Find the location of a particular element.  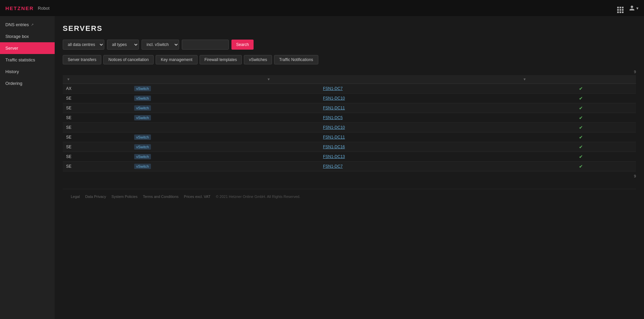

footer-link-data-privacy: Data Privacy is located at coordinates (96, 197).